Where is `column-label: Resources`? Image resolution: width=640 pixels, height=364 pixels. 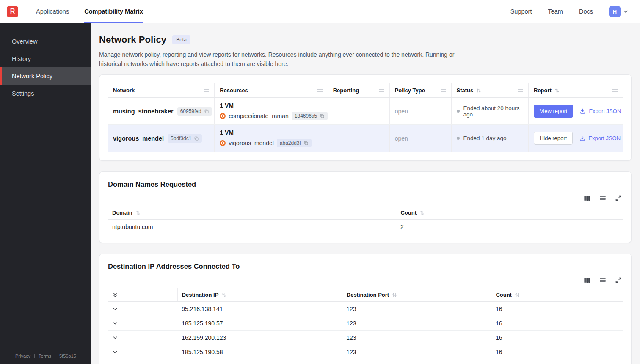 column-label: Resources is located at coordinates (234, 91).